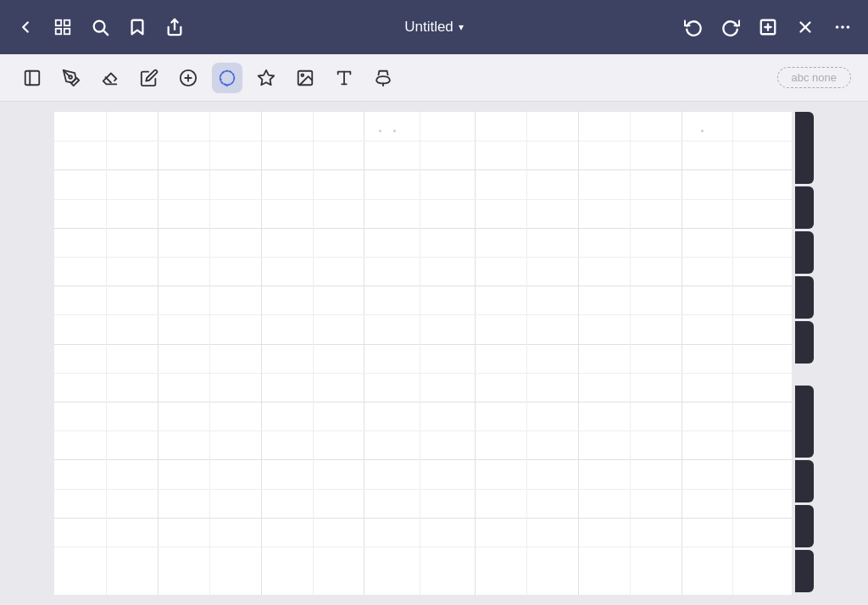 This screenshot has width=868, height=605. I want to click on fill-tool-button, so click(188, 78).